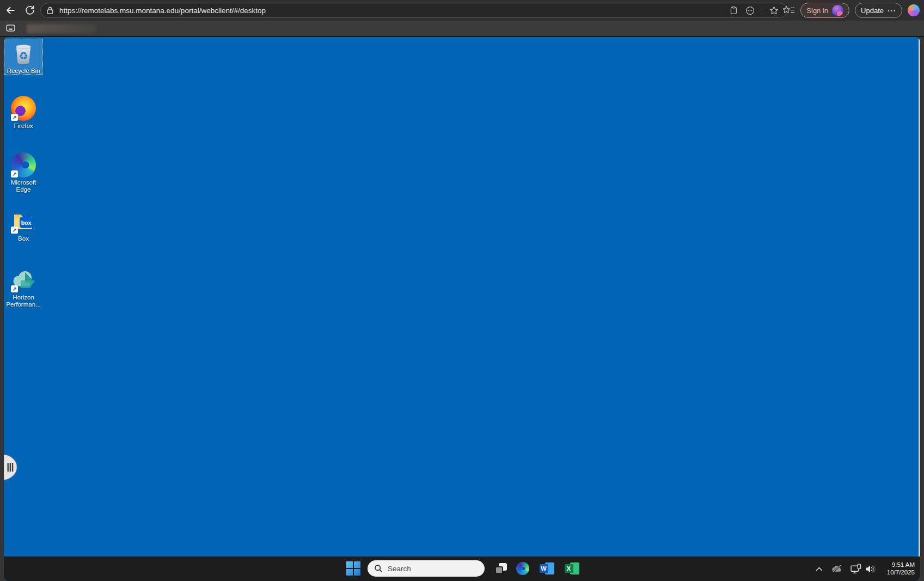  What do you see at coordinates (837, 11) in the screenshot?
I see `profile-avatar` at bounding box center [837, 11].